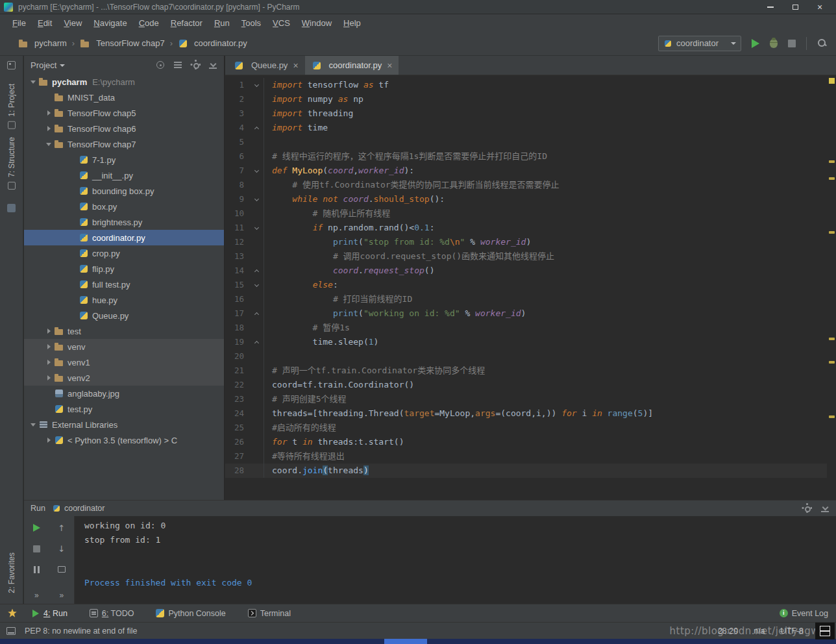 Image resolution: width=836 pixels, height=644 pixels. Describe the element at coordinates (526, 156) in the screenshot. I see `code-line-6: 6# 线程中运行的程序，这个程序每隔1s判断是否需要停止并打印自己的ID` at that location.